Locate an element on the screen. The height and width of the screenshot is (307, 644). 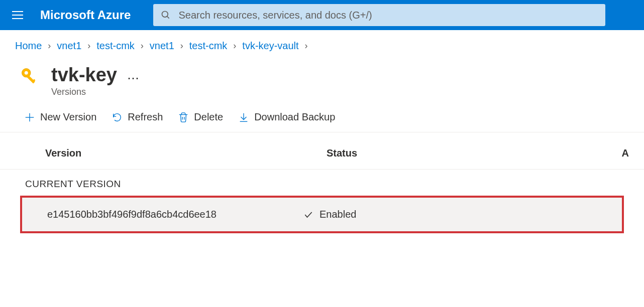
breadcrumb-item-tvk-key-vault: tvk-key-vault is located at coordinates (270, 46).